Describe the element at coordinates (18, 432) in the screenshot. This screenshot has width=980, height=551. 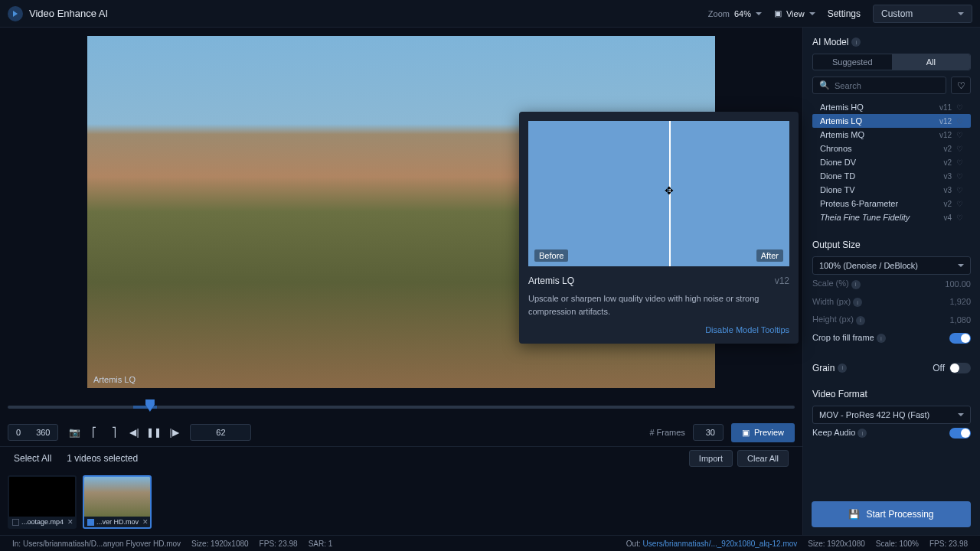
I see `range-start: 0` at that location.